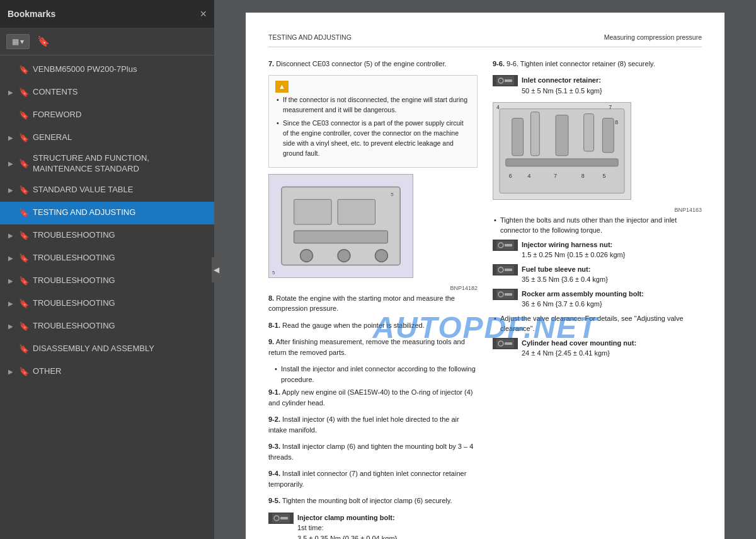 This screenshot has width=756, height=539. I want to click on sidebar-toolbar: ▦ ▾ 🔖, so click(107, 42).